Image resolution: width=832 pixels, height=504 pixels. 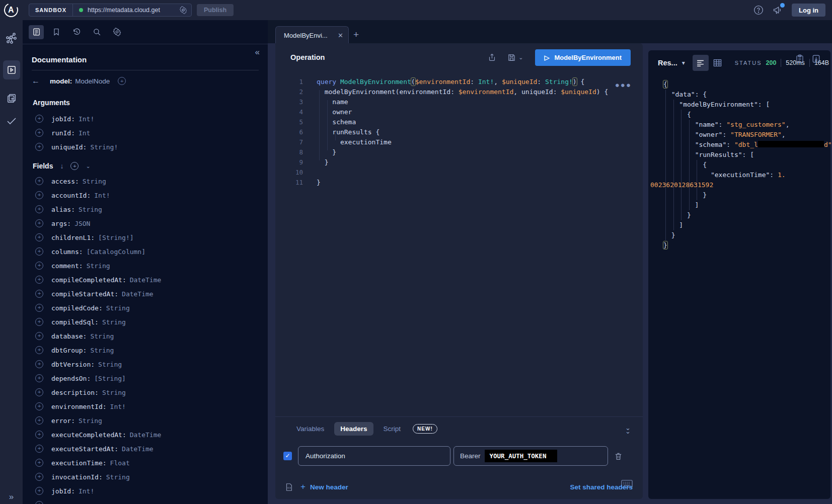 I want to click on field-name: compiledSql:, so click(x=75, y=322).